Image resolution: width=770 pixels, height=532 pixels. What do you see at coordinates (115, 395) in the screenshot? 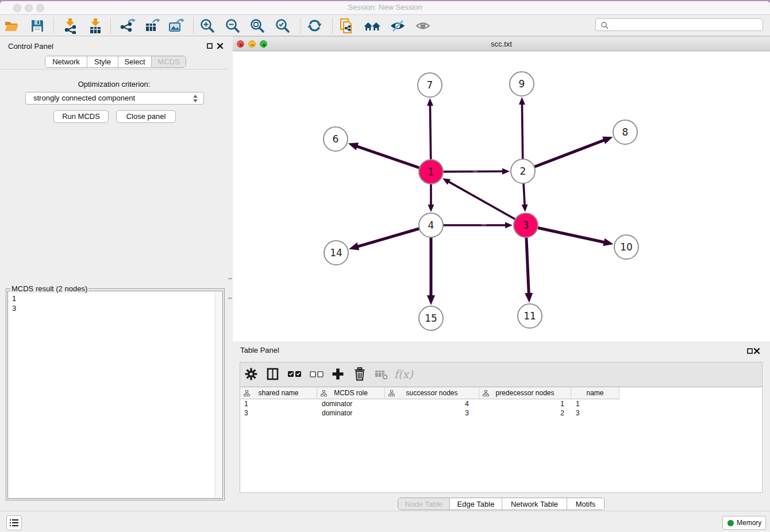
I see `mcds-result-area: 13` at bounding box center [115, 395].